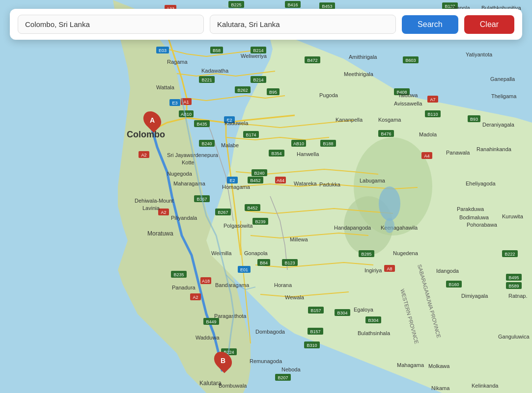 This screenshot has height=393, width=532. I want to click on svg-text: Kuruwita, so click(513, 216).